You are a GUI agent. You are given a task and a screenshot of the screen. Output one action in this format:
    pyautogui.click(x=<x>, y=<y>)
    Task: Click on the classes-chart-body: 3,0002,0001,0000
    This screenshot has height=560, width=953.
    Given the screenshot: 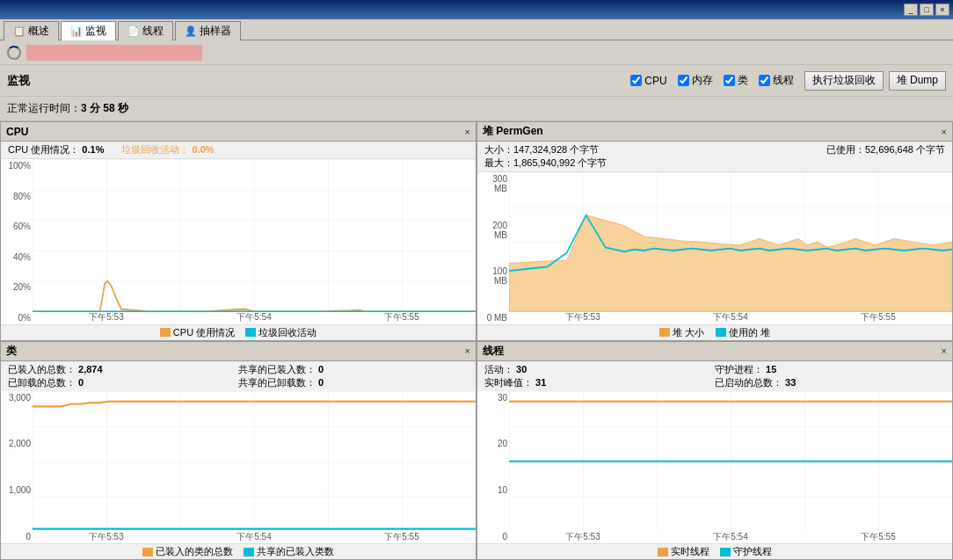 What is the action you would take?
    pyautogui.click(x=238, y=468)
    